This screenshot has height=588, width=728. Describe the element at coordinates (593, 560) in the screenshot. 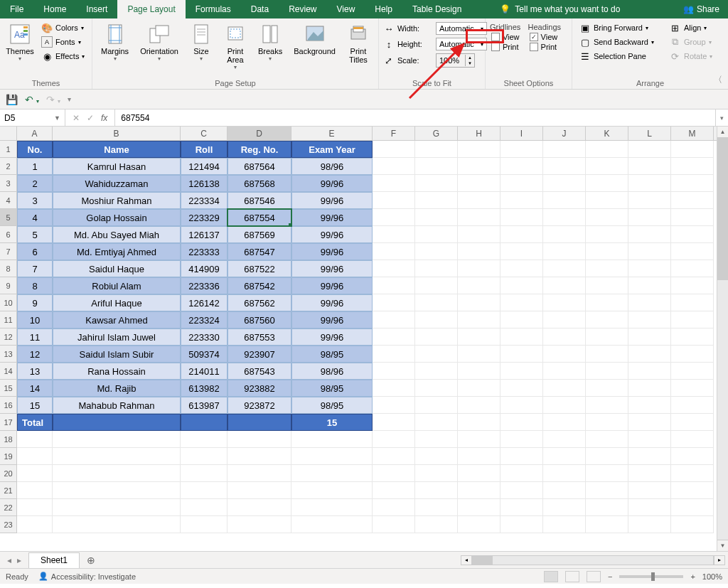

I see `horizontal-scrollbar: ◂ ▸` at that location.